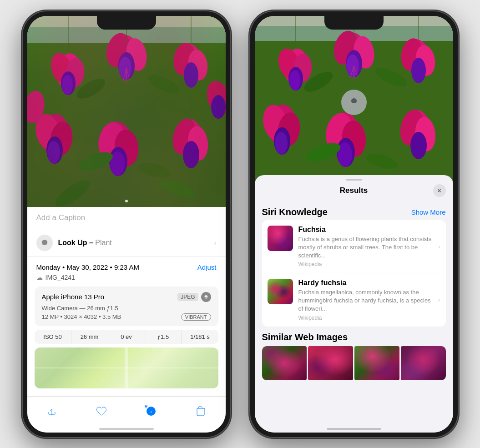 The height and width of the screenshot is (448, 480). What do you see at coordinates (60, 277) in the screenshot?
I see `filename-text: IMG_4241` at bounding box center [60, 277].